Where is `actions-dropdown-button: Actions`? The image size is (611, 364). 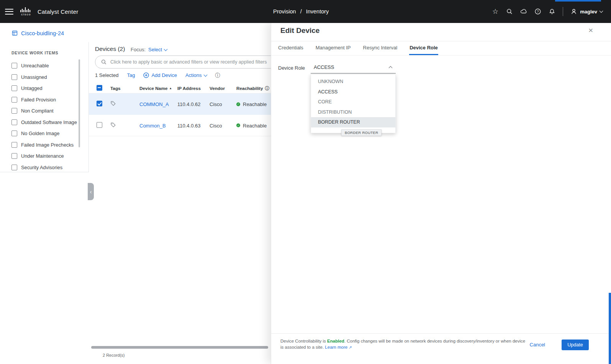
actions-dropdown-button: Actions is located at coordinates (196, 75).